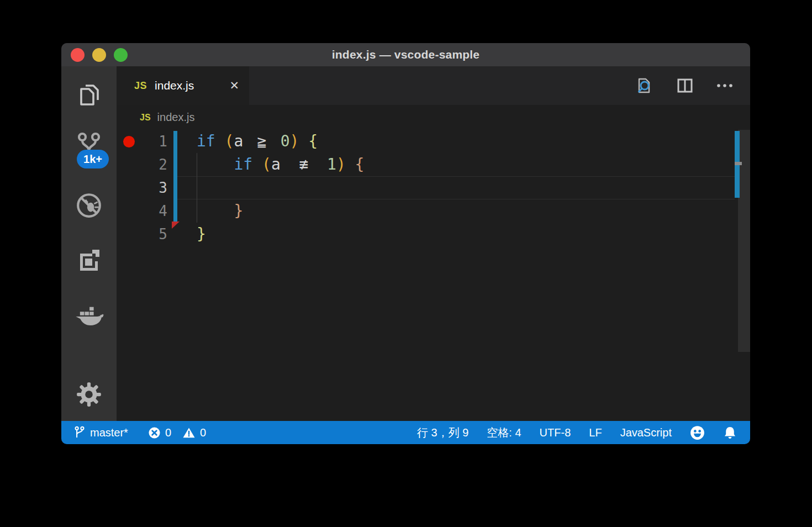 The height and width of the screenshot is (527, 812). I want to click on code-line-3: 3, so click(433, 188).